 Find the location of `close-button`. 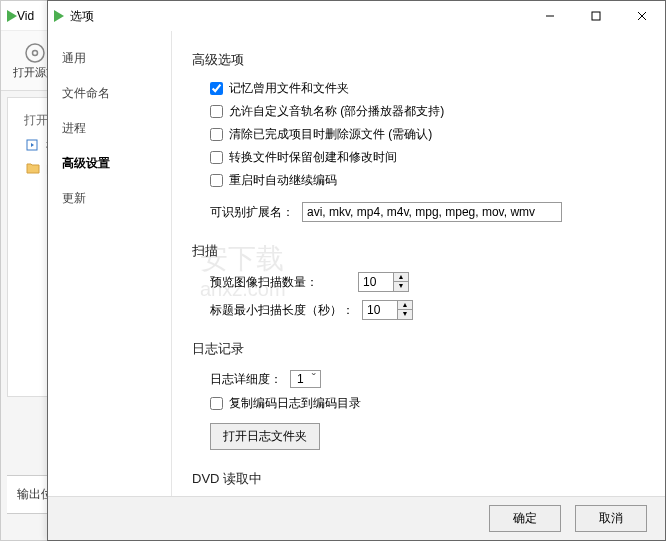

close-button is located at coordinates (642, 16).